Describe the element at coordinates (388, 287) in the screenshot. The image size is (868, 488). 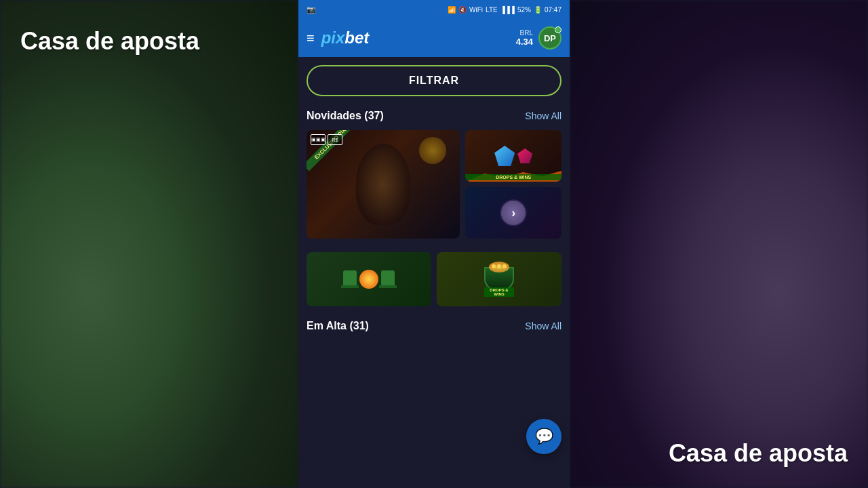
I see `hat-brim2` at that location.